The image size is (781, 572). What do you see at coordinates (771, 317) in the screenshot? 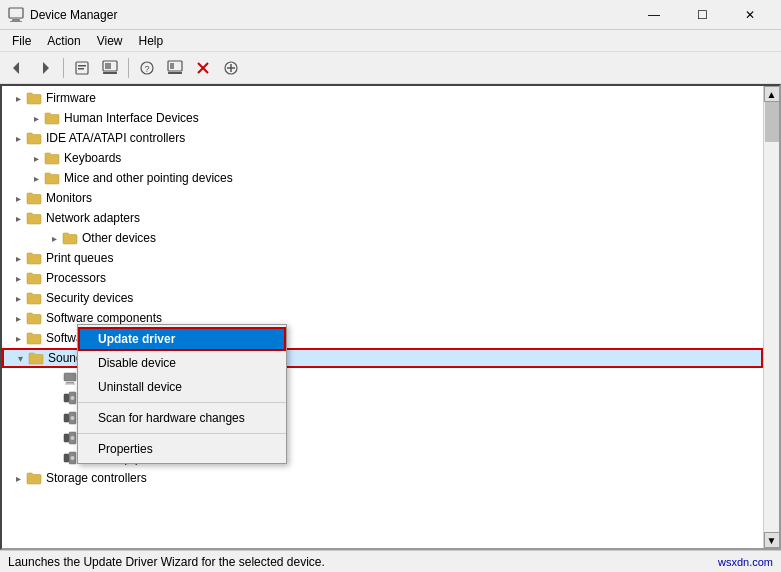
I see `scrollbar: ▲ ▼` at bounding box center [771, 317].